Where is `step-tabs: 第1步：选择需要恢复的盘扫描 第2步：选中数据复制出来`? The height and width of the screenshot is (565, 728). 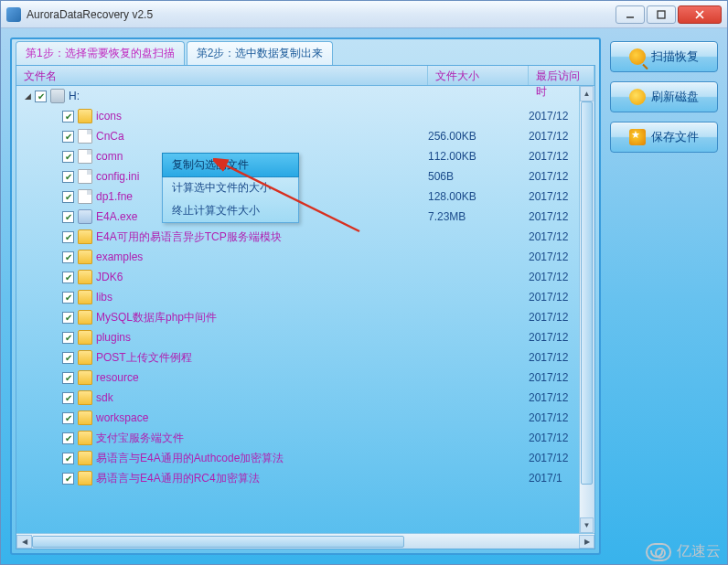 step-tabs: 第1步：选择需要恢复的盘扫描 第2步：选中数据复制出来 is located at coordinates (307, 53).